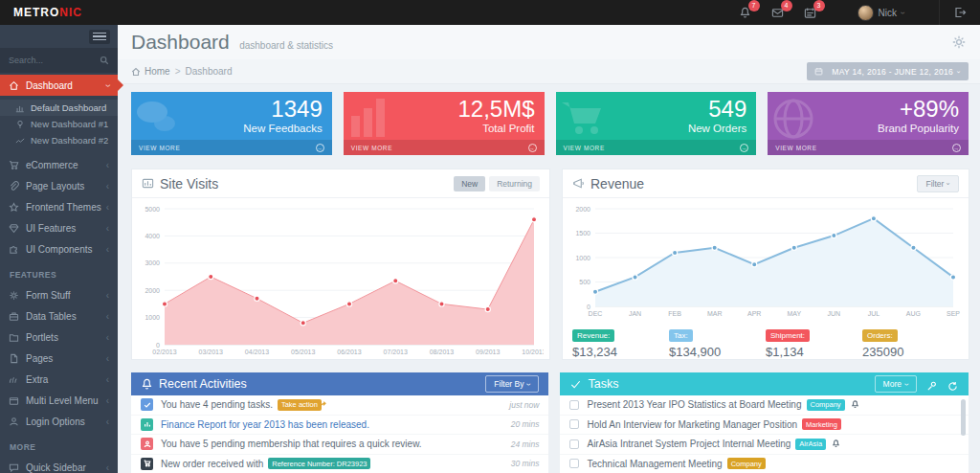  What do you see at coordinates (212, 463) in the screenshot?
I see `activity-text: New order received with` at bounding box center [212, 463].